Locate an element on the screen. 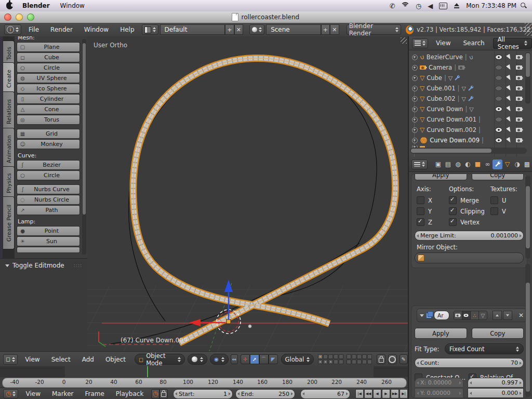 The height and width of the screenshot is (399, 532). add-scene-button: + is located at coordinates (326, 30).